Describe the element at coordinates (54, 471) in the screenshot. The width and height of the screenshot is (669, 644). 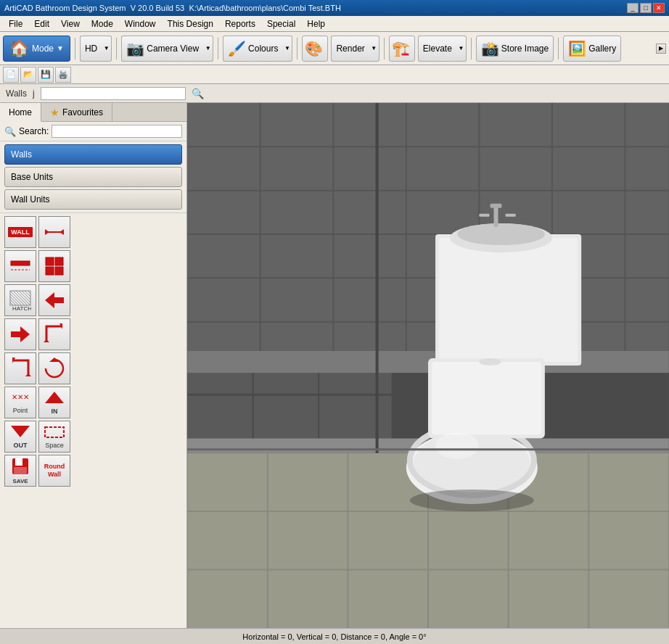
I see `tool-round-wall: RoundWall` at that location.